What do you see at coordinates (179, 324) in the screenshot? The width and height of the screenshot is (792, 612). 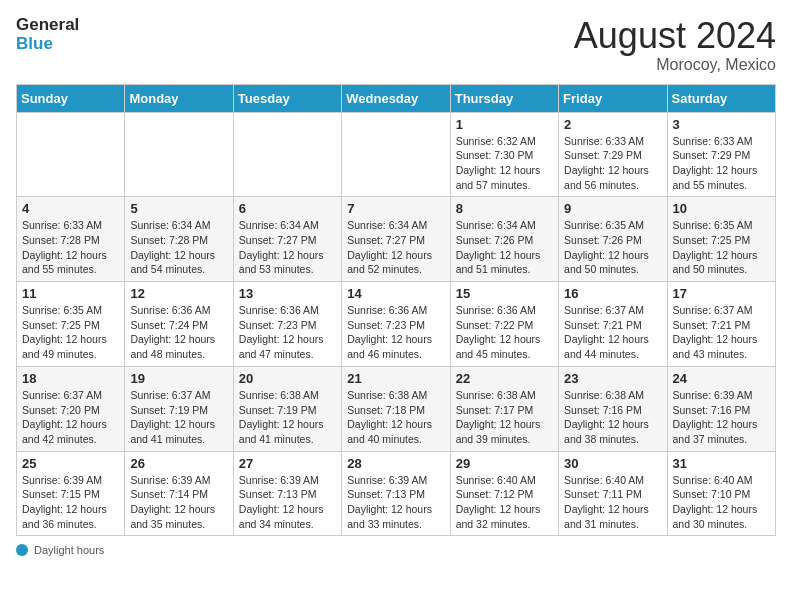 I see `calendar-cell: 12Sunrise: 6:36 AM Sunset: 7:24 PM Dayli…` at bounding box center [179, 324].